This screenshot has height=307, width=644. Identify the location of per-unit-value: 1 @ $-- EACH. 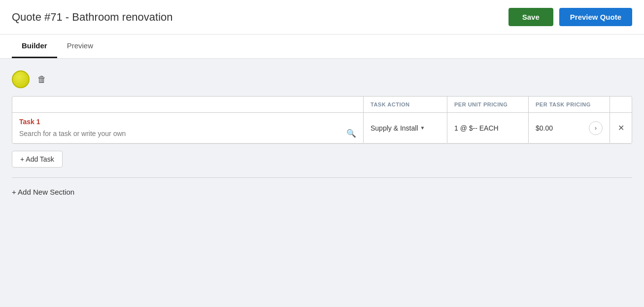
(476, 128).